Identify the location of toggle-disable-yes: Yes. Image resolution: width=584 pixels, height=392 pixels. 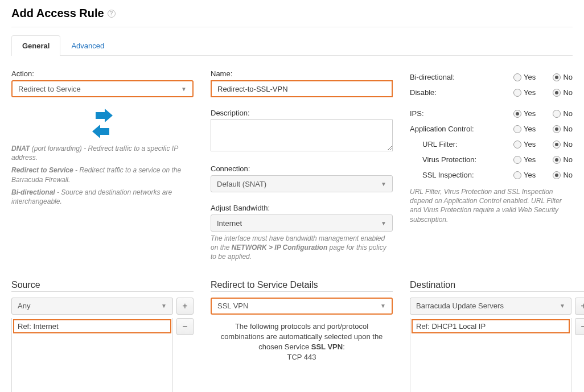
(525, 92).